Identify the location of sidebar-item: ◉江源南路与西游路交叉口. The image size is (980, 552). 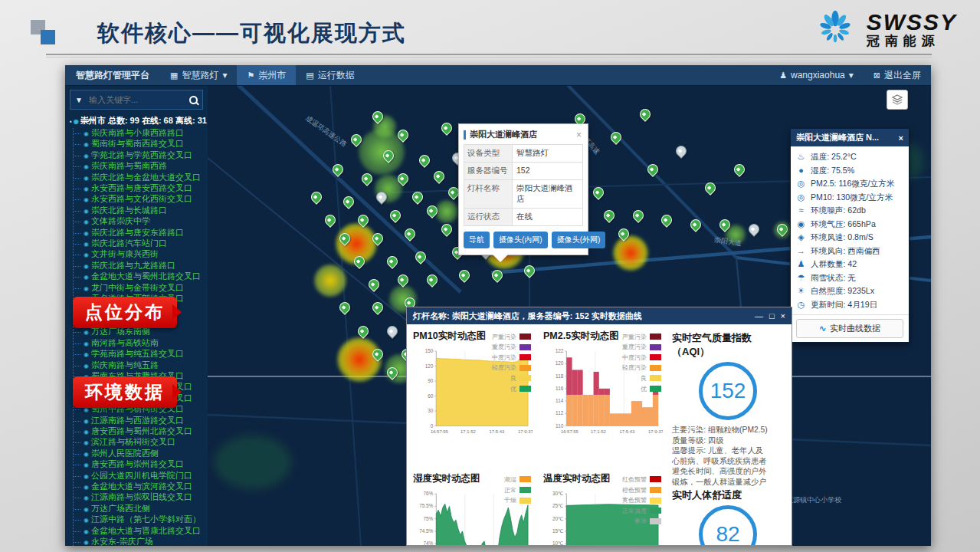
(141, 421).